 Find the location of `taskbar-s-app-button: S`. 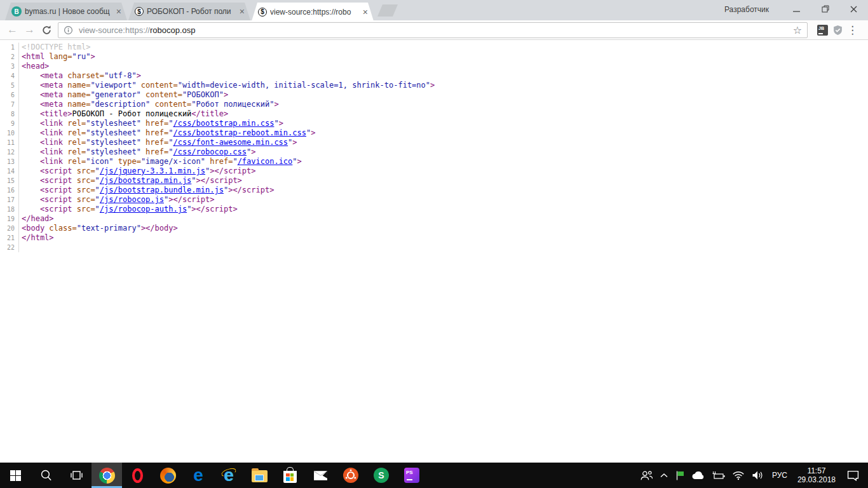

taskbar-s-app-button: S is located at coordinates (381, 475).